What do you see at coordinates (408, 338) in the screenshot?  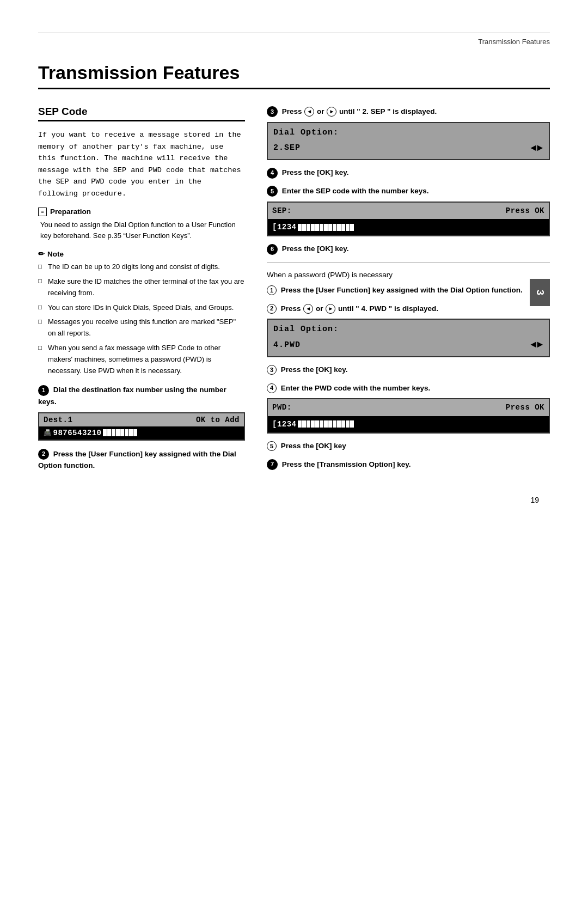 I see `lcd-dialoption2: Dial Option: 4.PWD ◄►` at bounding box center [408, 338].